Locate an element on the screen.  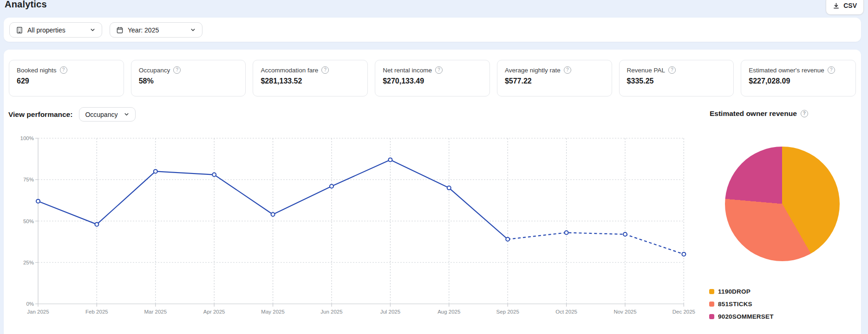
property-filter-value: All properties is located at coordinates (57, 30).